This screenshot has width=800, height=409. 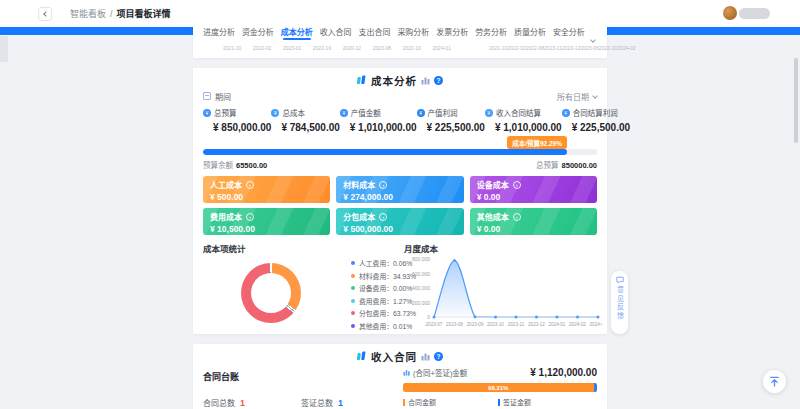 I want to click on tab-item: 进度分析, so click(x=219, y=31).